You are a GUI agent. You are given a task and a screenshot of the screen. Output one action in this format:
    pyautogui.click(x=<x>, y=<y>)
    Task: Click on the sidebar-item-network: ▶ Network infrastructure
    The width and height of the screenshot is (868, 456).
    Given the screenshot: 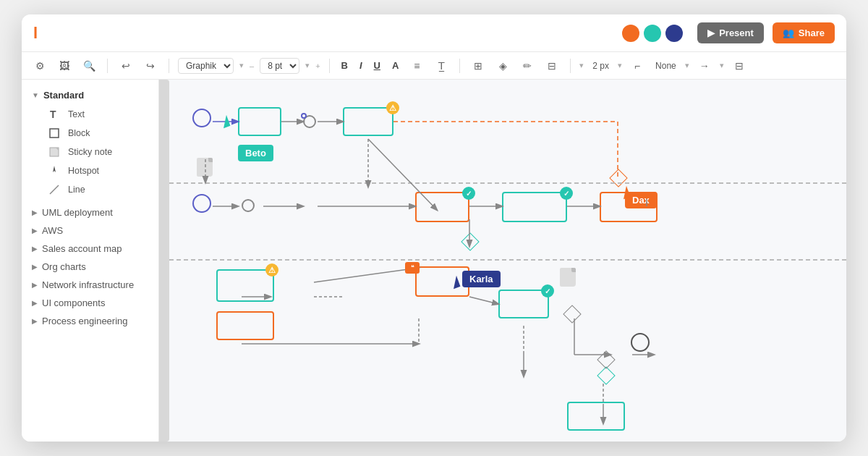 What is the action you would take?
    pyautogui.click(x=90, y=285)
    